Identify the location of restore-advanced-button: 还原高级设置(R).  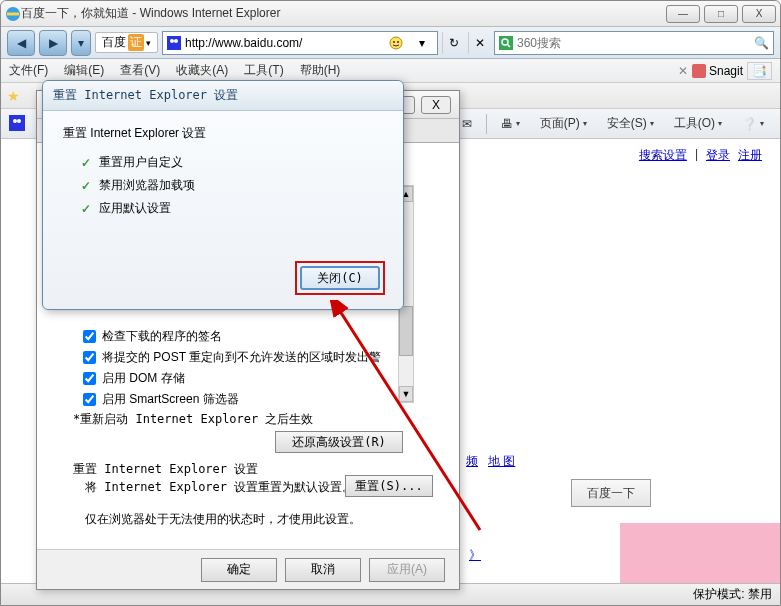
(339, 442).